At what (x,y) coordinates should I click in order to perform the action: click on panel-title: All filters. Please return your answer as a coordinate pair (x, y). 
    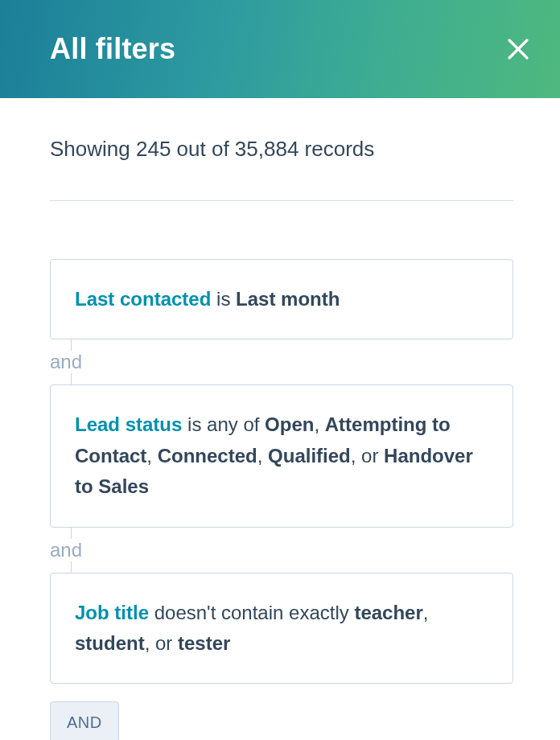
    Looking at the image, I should click on (113, 49).